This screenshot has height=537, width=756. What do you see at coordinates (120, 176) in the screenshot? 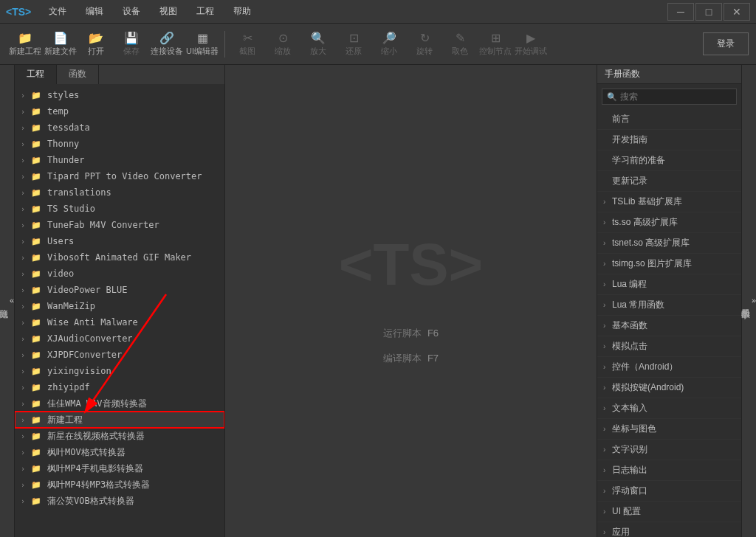
I see `tree-item: ›📁Tipard PPT to Video Converter` at bounding box center [120, 176].